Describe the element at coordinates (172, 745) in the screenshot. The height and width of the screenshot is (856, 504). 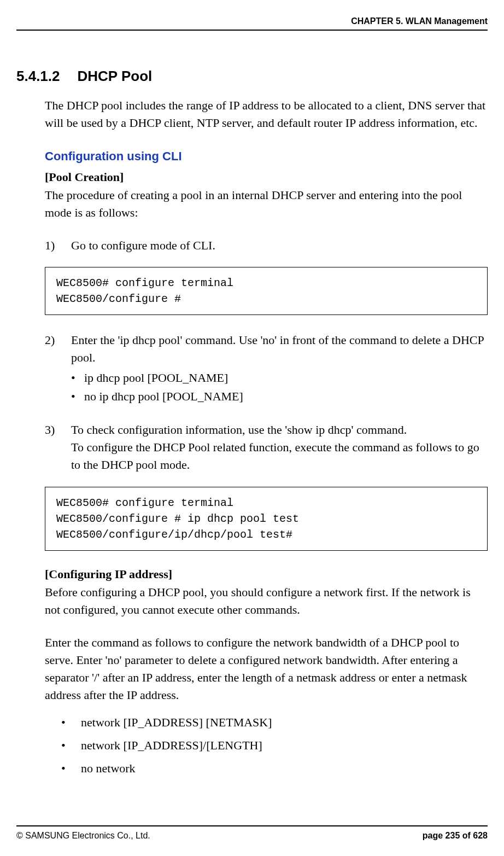
I see `bullet-text: network [IP_ADDRESS]/[LENGTH]` at that location.